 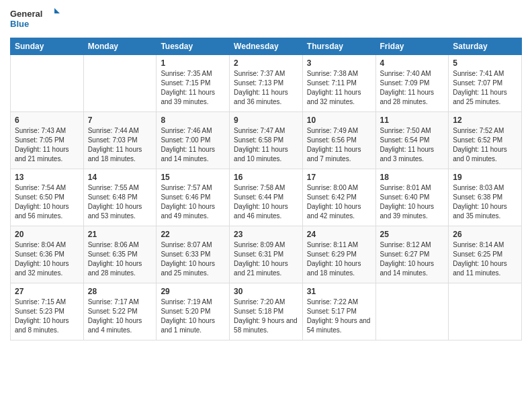 What do you see at coordinates (266, 63) in the screenshot?
I see `day-number: 2` at bounding box center [266, 63].